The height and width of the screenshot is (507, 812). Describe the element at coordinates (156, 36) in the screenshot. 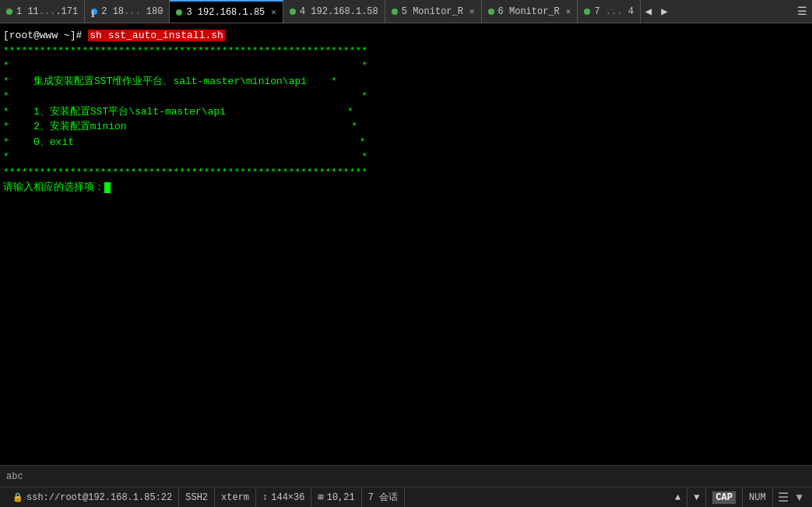

I see `prompt-cmd: sh sst_auto_install.sh` at that location.